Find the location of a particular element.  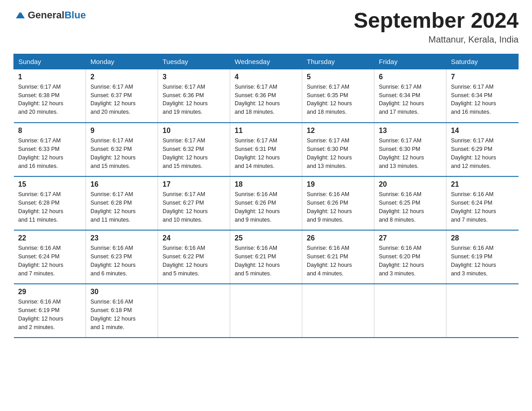

title-block: September 2024 Mattanur, Kerala, India is located at coordinates (436, 27).